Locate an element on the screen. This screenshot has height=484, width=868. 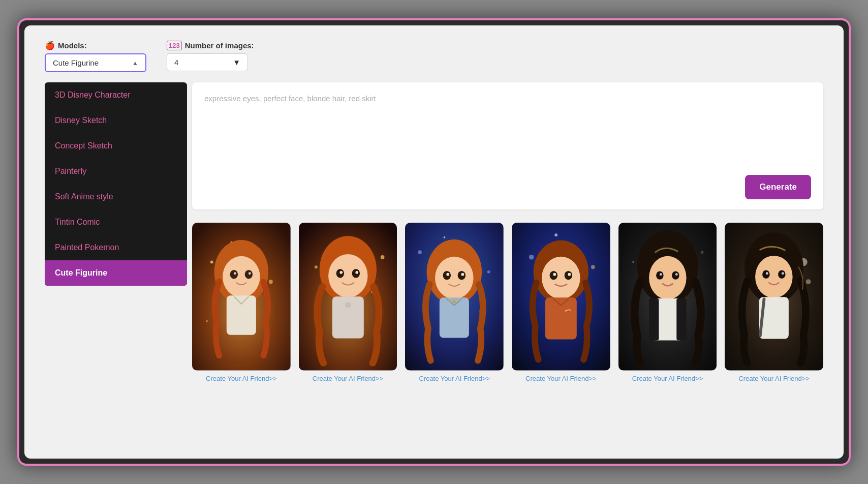
create-link-5: Create Your AI Friend>> is located at coordinates (668, 378).